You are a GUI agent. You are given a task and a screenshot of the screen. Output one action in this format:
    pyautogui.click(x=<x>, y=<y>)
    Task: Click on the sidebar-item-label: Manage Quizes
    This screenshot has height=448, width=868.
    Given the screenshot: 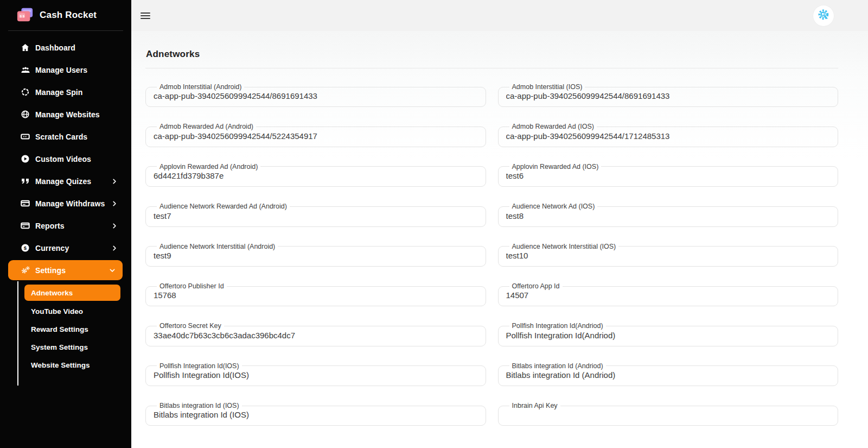 What is the action you would take?
    pyautogui.click(x=63, y=181)
    